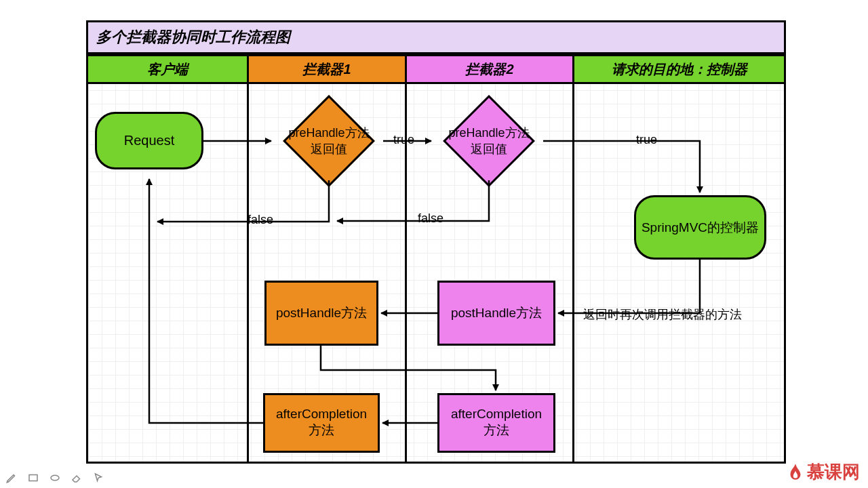 Image resolution: width=868 pixels, height=488 pixels. What do you see at coordinates (436, 37) in the screenshot?
I see `diagram-title: 多个拦截器协同时工作流程图` at bounding box center [436, 37].